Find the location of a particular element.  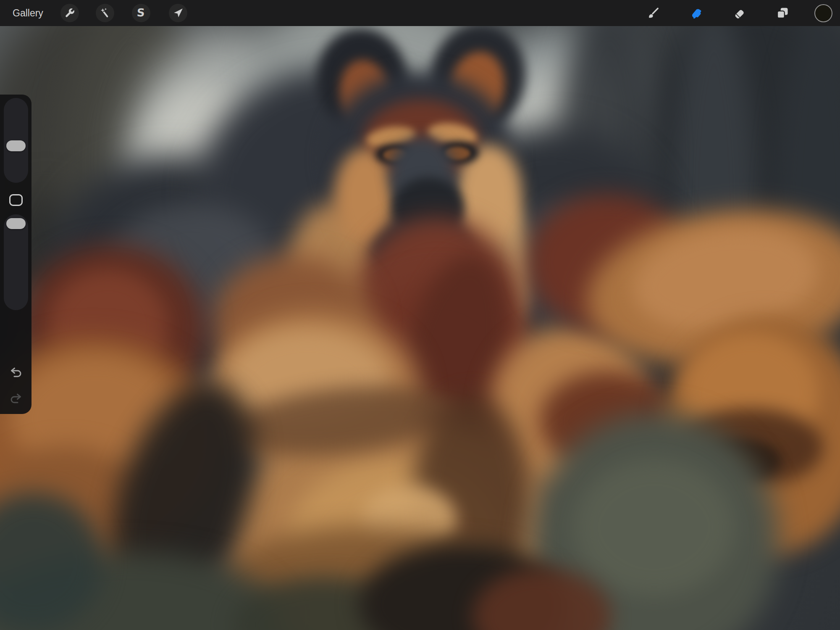

paint-stroke is located at coordinates (654, 527).